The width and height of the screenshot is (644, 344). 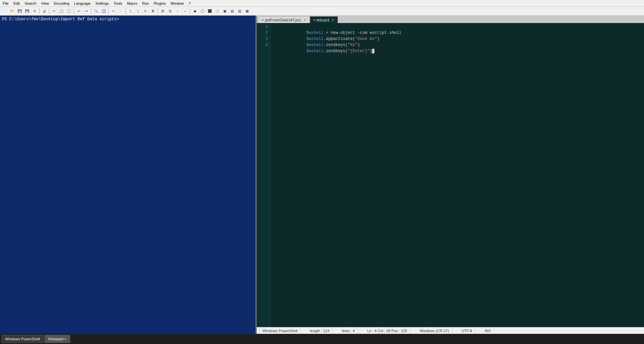 What do you see at coordinates (96, 11) in the screenshot?
I see `toolbar-find: 🔍` at bounding box center [96, 11].